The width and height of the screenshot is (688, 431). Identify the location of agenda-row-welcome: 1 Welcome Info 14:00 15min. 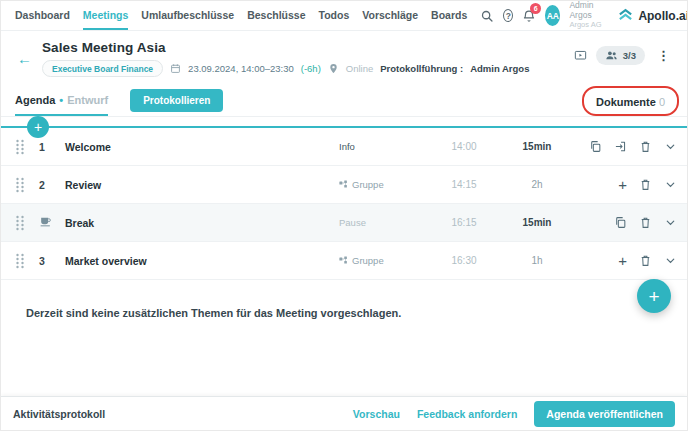
(344, 147).